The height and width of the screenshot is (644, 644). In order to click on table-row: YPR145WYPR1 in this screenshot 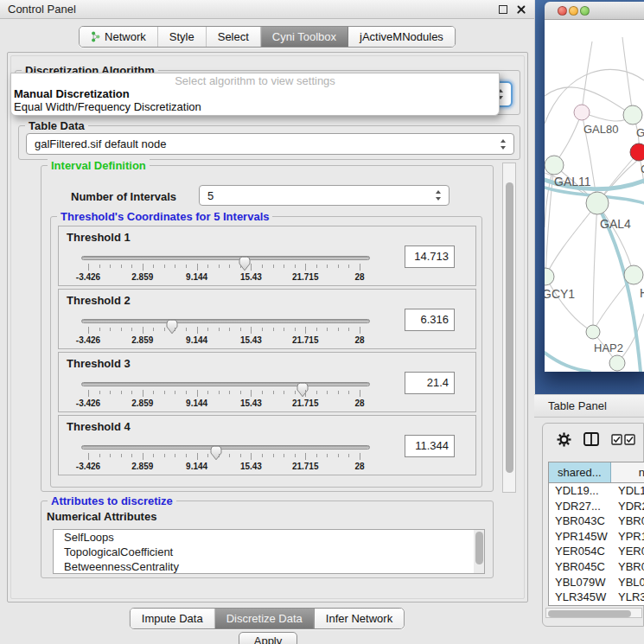, I will do `click(596, 537)`.